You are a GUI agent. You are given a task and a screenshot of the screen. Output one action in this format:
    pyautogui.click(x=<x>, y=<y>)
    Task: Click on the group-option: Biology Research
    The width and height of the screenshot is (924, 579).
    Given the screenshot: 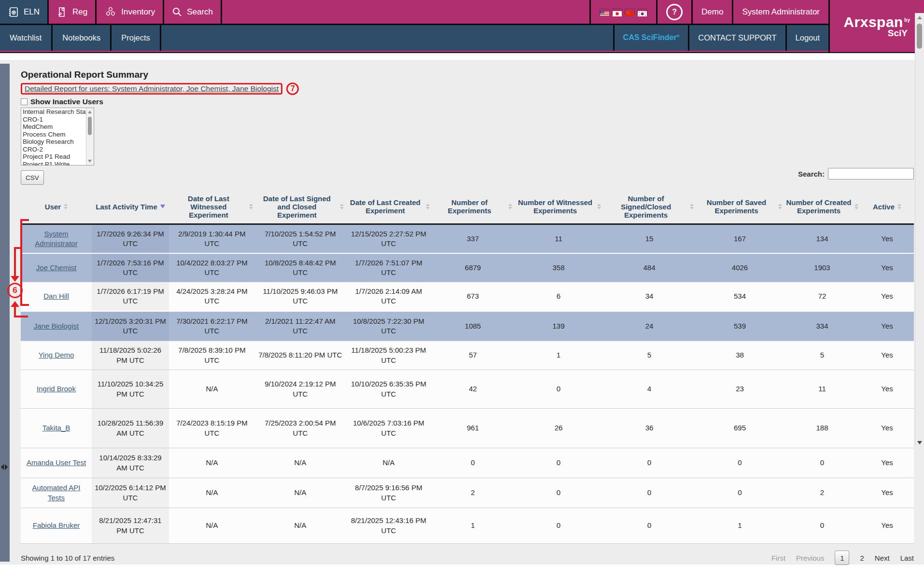 What is the action you would take?
    pyautogui.click(x=57, y=142)
    